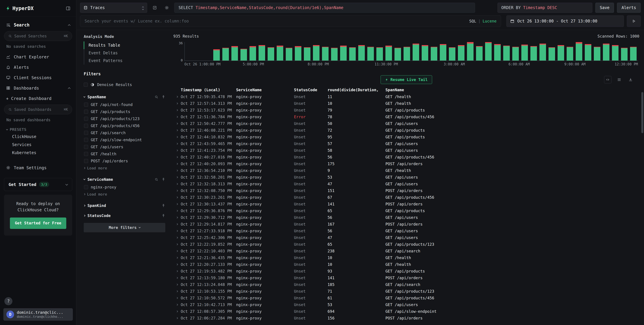 This screenshot has width=644, height=325. What do you see at coordinates (155, 8) in the screenshot?
I see `edit-source-icon` at bounding box center [155, 8].